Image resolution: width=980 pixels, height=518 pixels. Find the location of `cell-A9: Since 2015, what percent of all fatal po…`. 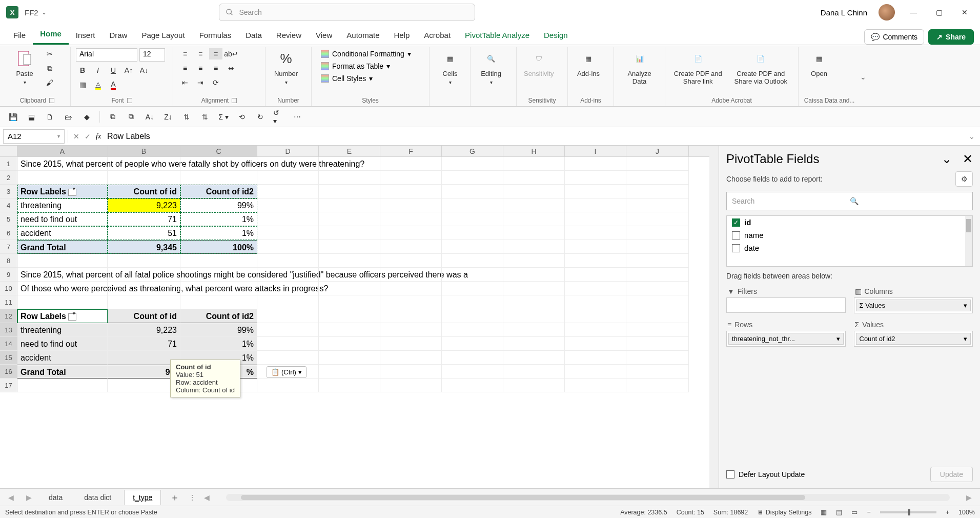

cell-A9: Since 2015, what percent of all fatal po… is located at coordinates (63, 275).